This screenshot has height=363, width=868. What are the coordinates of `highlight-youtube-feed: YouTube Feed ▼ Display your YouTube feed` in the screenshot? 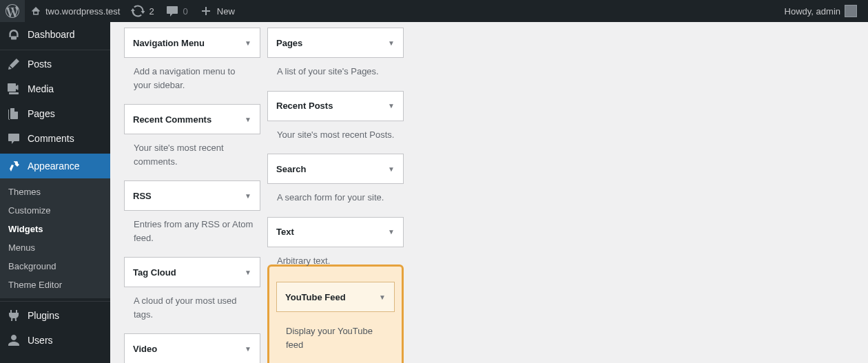 It's located at (335, 314).